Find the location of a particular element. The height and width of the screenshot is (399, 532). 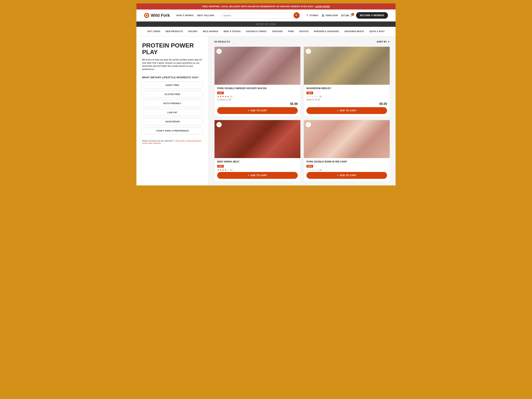

search-input is located at coordinates (258, 15).